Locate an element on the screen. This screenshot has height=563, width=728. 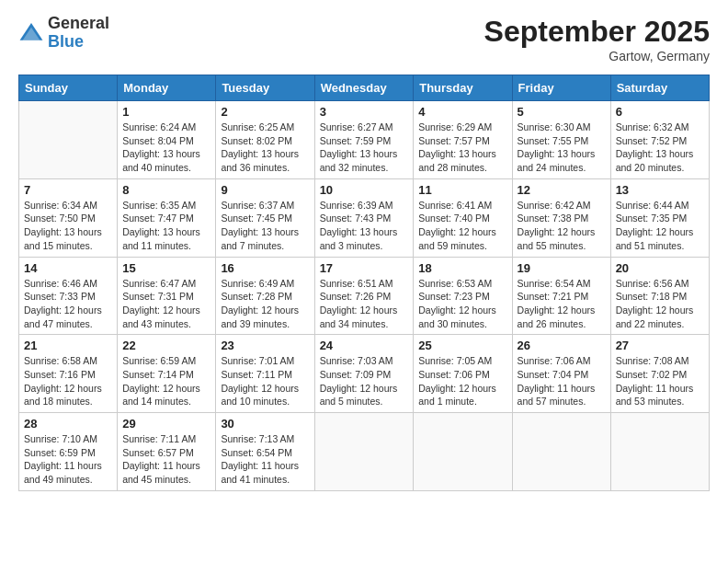
cell-content: Sunrise: 6:29 AMSunset: 7:57 PMDaylight:… is located at coordinates (462, 147).